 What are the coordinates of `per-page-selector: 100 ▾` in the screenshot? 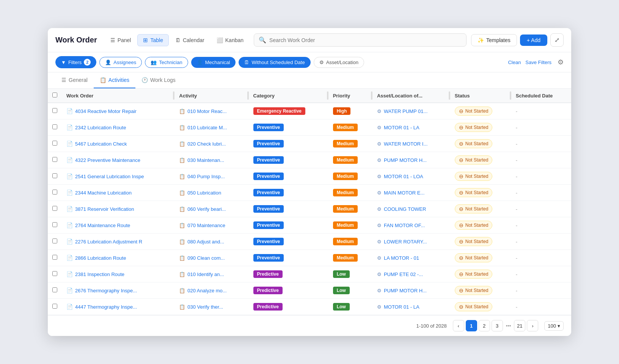 It's located at (554, 326).